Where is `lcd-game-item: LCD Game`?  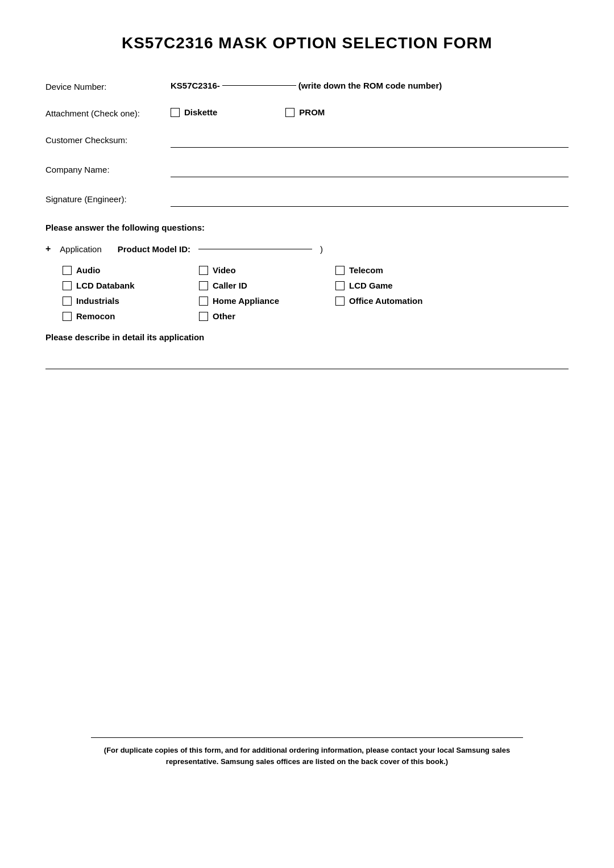 lcd-game-item: LCD Game is located at coordinates (404, 285).